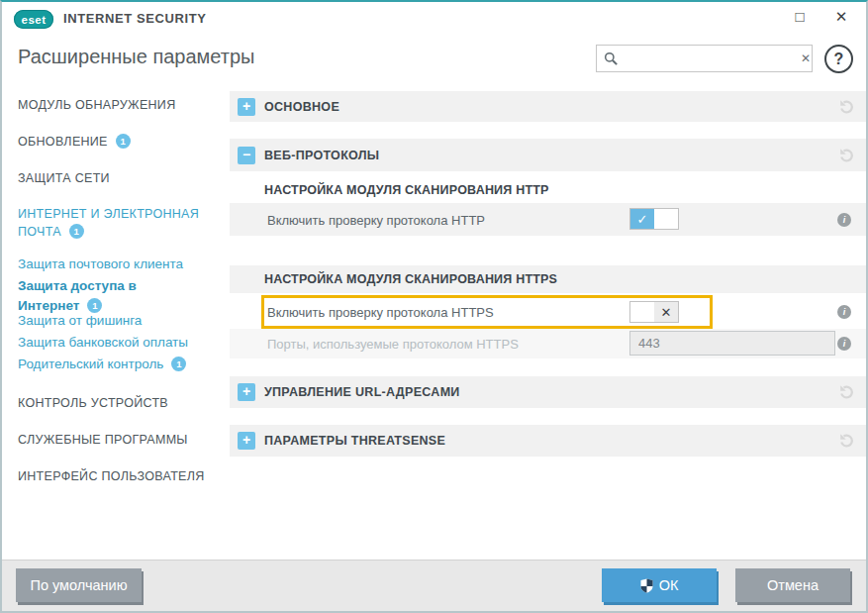 The height and width of the screenshot is (613, 868). I want to click on section-header-basic: + ОСНОВНОЕ, so click(548, 107).